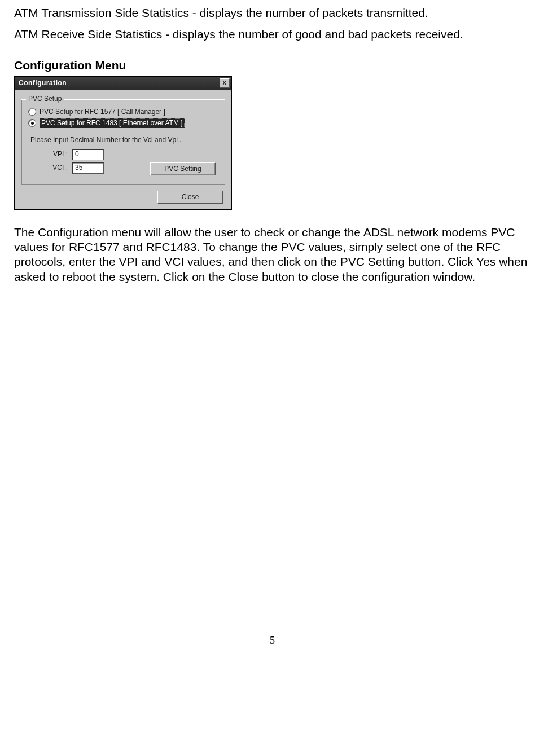 Image resolution: width=535 pixels, height=756 pixels. What do you see at coordinates (123, 143) in the screenshot?
I see `configuration-dialog-screenshot: Configuration X PVC Setup PVC Setup for …` at bounding box center [123, 143].